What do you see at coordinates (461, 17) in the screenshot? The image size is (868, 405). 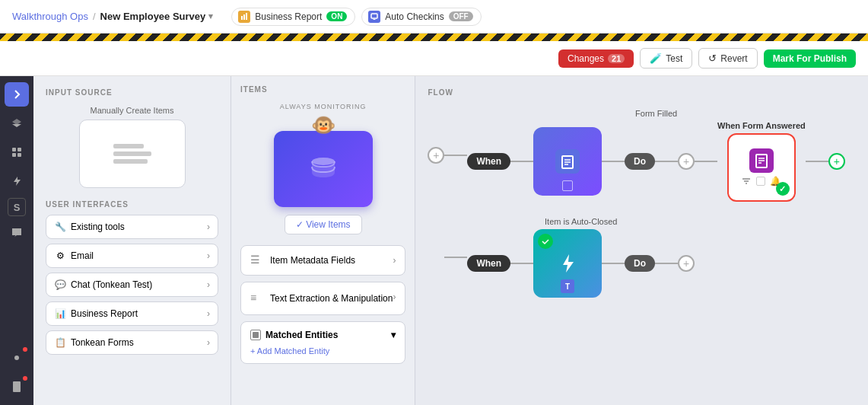 I see `auto-checkins-toggle: OFF` at bounding box center [461, 17].